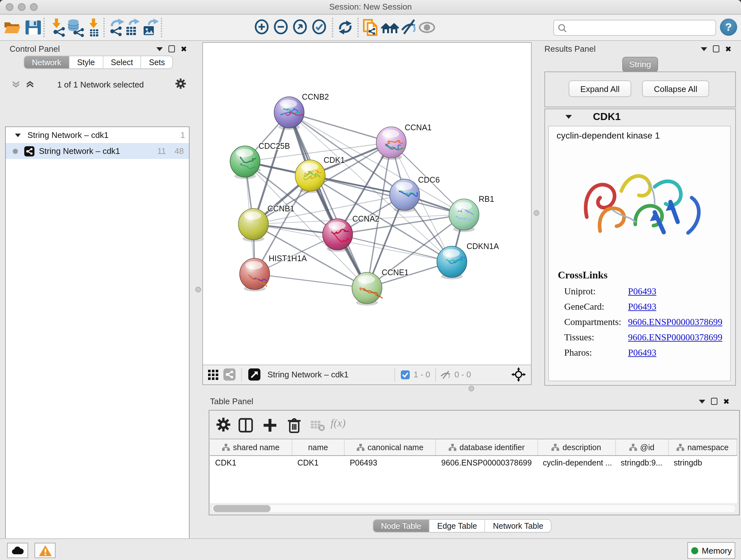  I want to click on tab-select: Select, so click(122, 62).